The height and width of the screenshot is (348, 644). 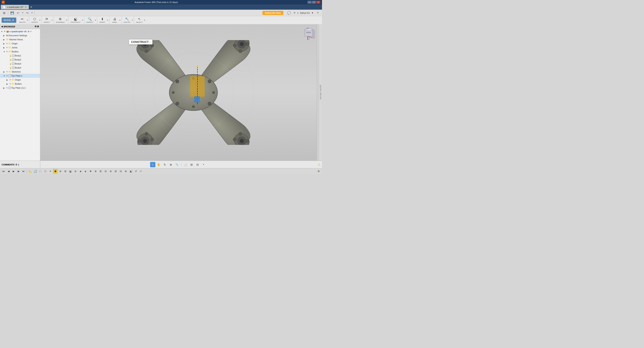 I want to click on timeline-tool-1: 🔄, so click(x=35, y=171).